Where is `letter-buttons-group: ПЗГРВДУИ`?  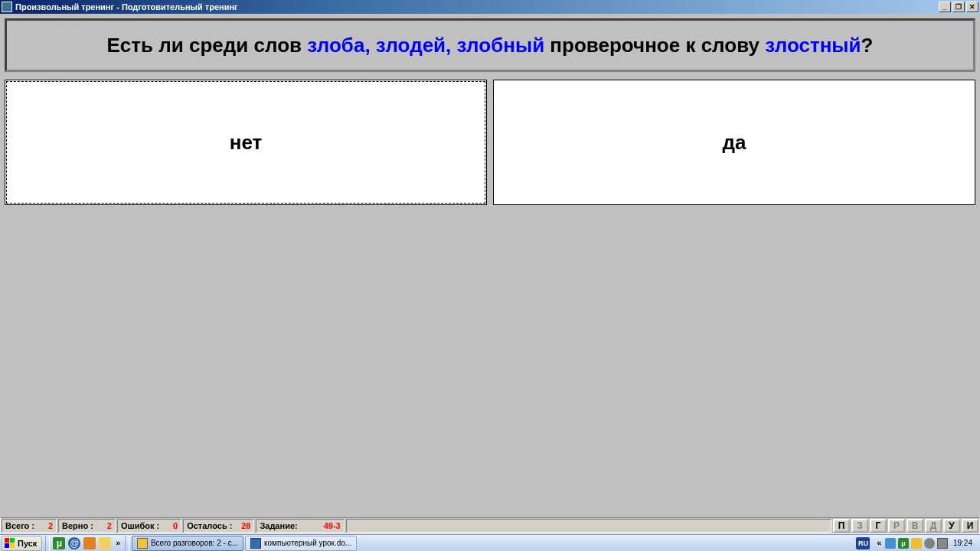
letter-buttons-group: ПЗГРВДУИ is located at coordinates (906, 526).